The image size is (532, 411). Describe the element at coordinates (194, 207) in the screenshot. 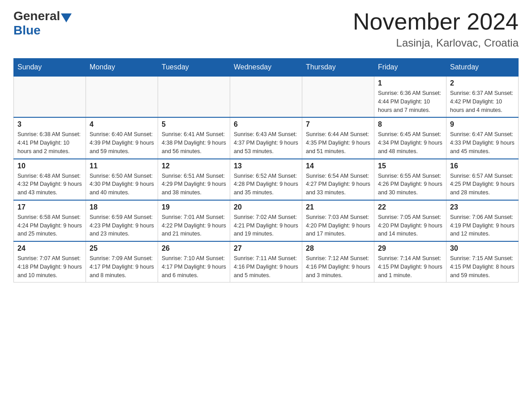

I see `day-number: 19` at that location.